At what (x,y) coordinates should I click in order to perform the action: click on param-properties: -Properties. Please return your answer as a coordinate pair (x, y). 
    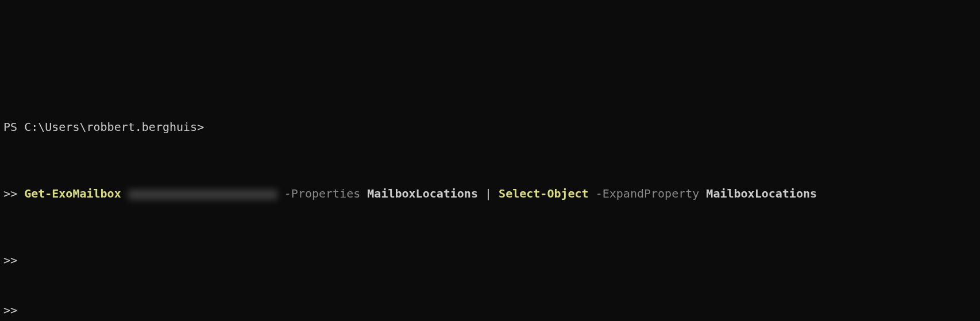
    Looking at the image, I should click on (322, 194).